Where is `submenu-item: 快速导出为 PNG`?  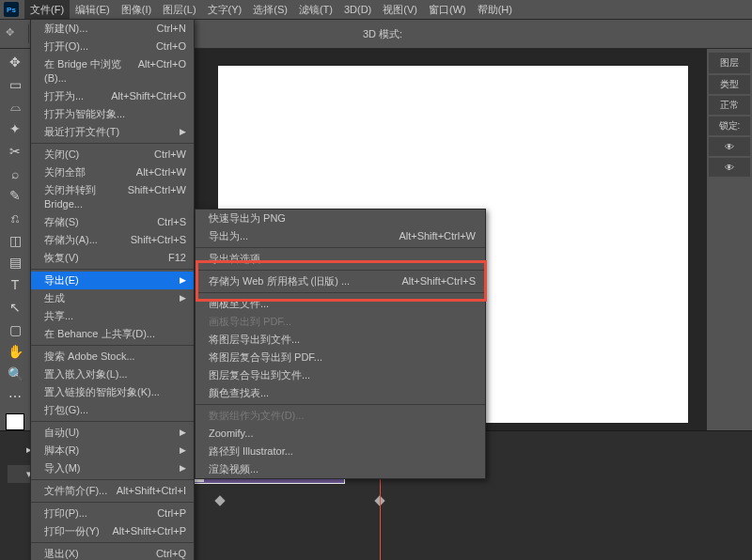
submenu-item: 快速导出为 PNG is located at coordinates (340, 218).